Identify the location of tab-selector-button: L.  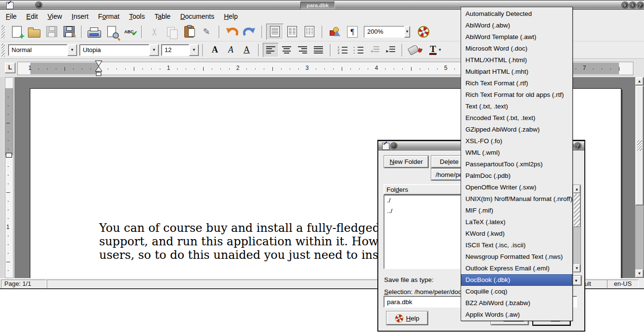
(10, 68).